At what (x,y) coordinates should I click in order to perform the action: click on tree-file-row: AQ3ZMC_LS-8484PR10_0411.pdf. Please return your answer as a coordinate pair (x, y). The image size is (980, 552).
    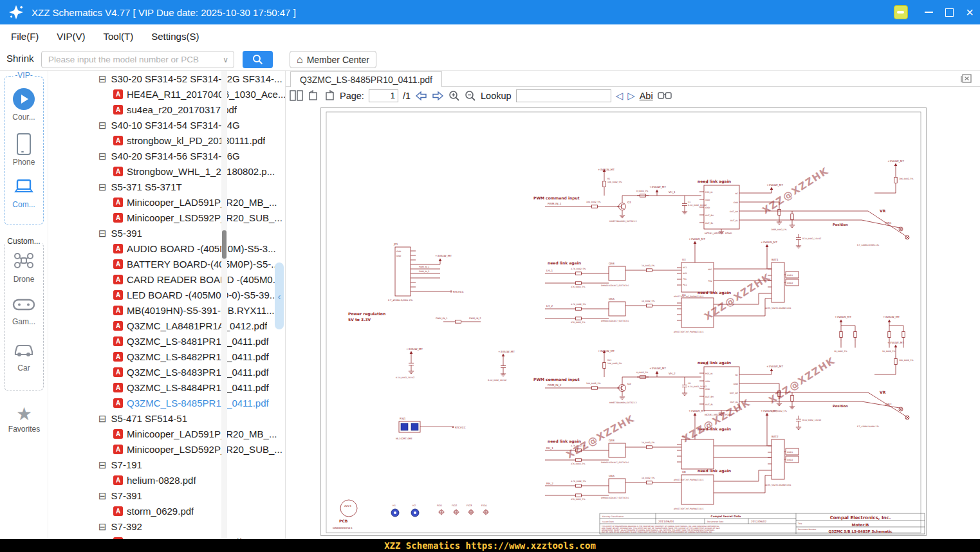
    Looking at the image, I should click on (167, 387).